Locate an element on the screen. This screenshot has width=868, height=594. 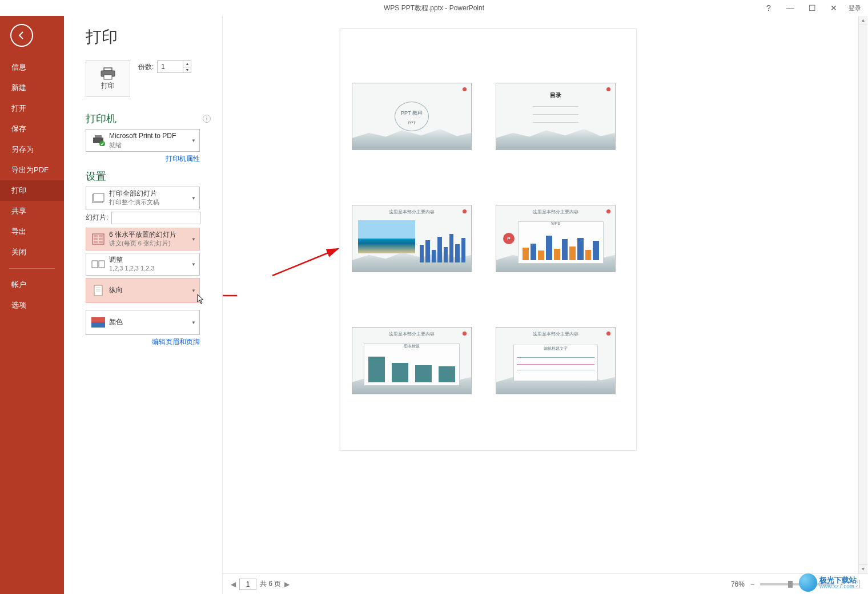
edit-header-footer-link: 编辑页眉和页脚 is located at coordinates (143, 342).